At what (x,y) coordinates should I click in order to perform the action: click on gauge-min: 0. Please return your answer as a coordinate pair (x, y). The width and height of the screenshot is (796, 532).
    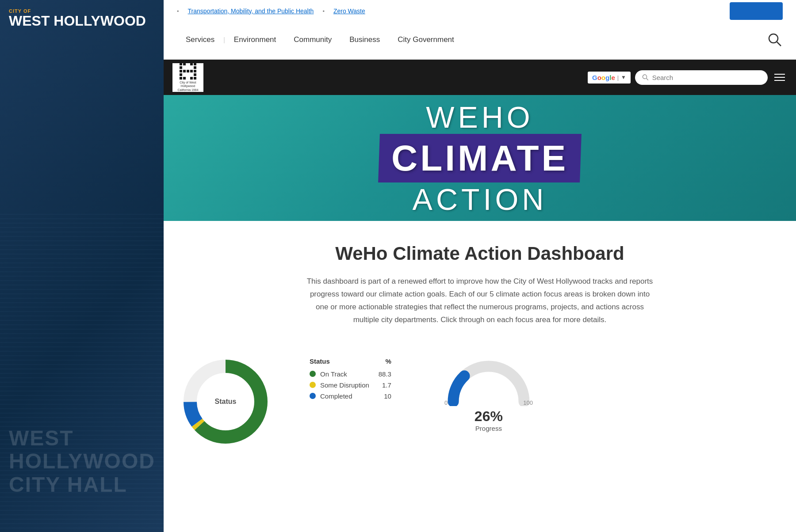
    Looking at the image, I should click on (446, 403).